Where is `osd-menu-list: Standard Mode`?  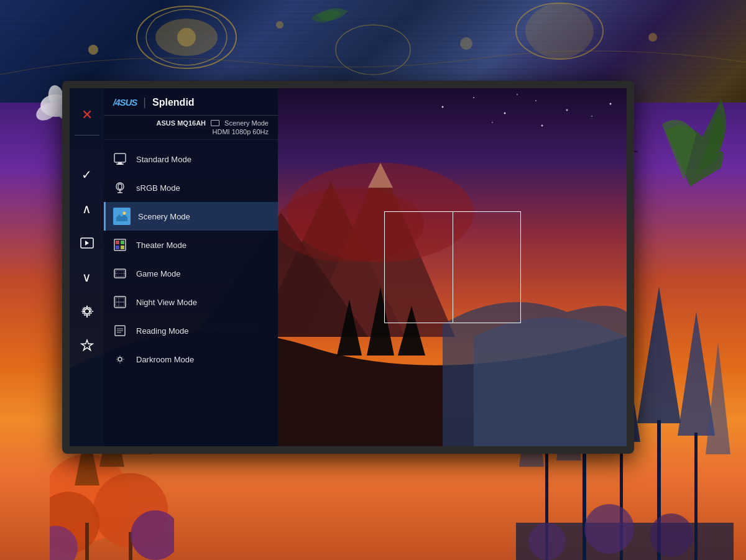 osd-menu-list: Standard Mode is located at coordinates (191, 293).